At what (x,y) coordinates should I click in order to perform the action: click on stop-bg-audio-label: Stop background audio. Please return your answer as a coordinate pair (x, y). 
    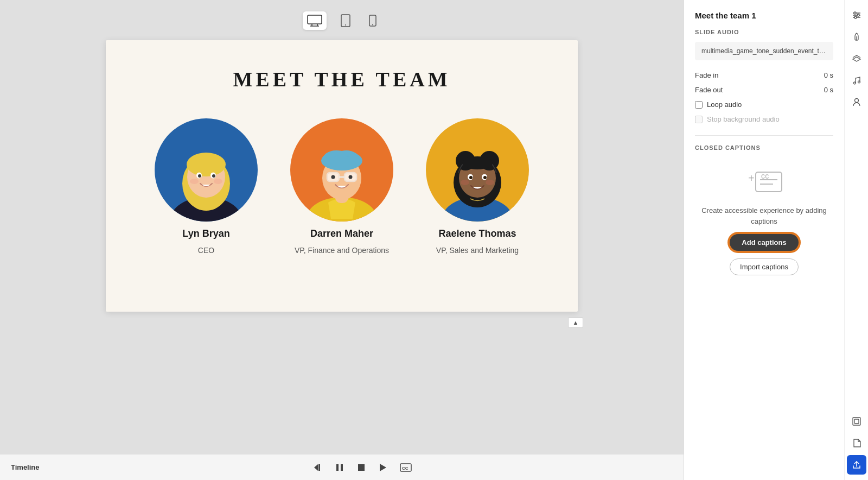
    Looking at the image, I should click on (743, 119).